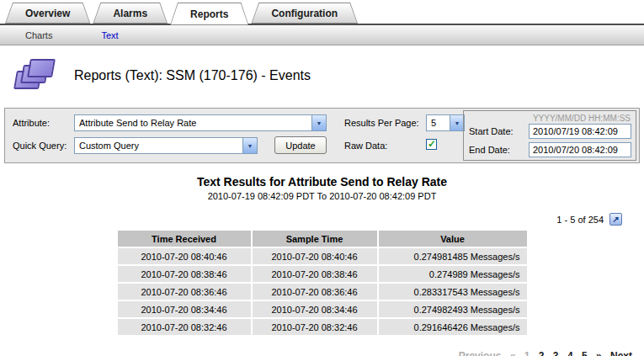  I want to click on results-title: Text Results for Attribute Send to Relay…, so click(322, 182).